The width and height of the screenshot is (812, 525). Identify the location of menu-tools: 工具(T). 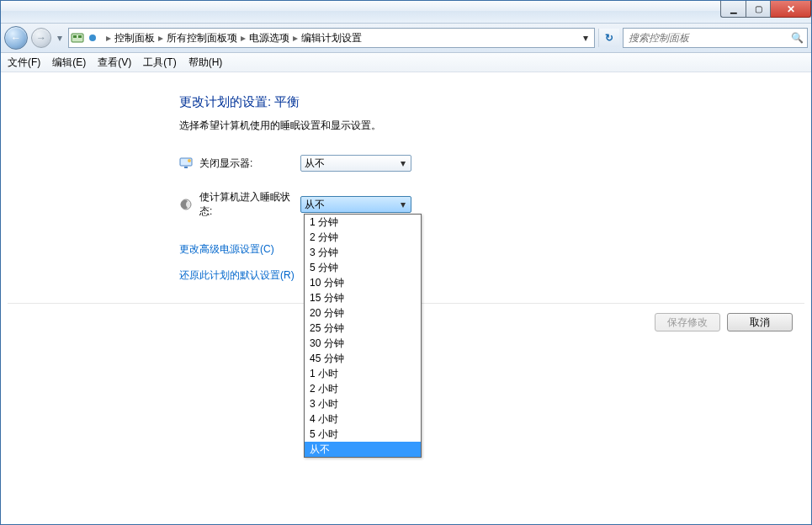
(160, 62).